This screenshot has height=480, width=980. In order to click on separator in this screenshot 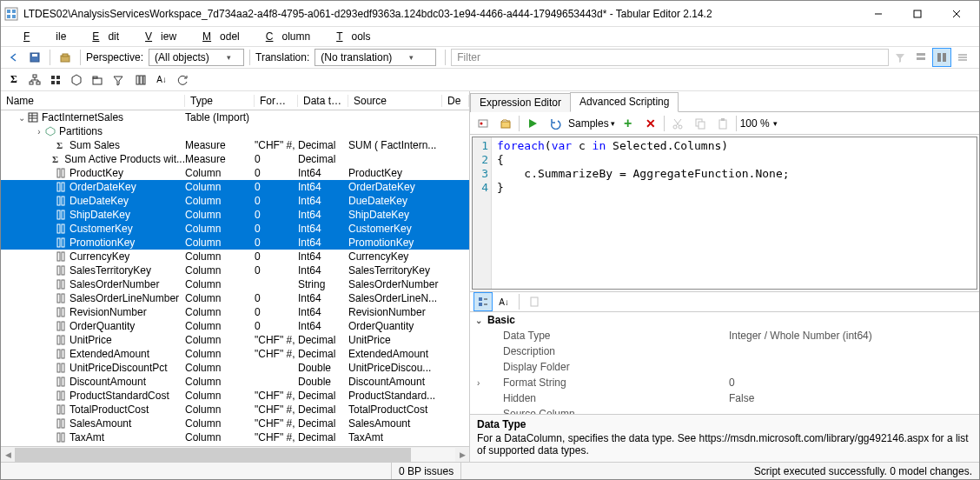, I will do `click(520, 302)`.